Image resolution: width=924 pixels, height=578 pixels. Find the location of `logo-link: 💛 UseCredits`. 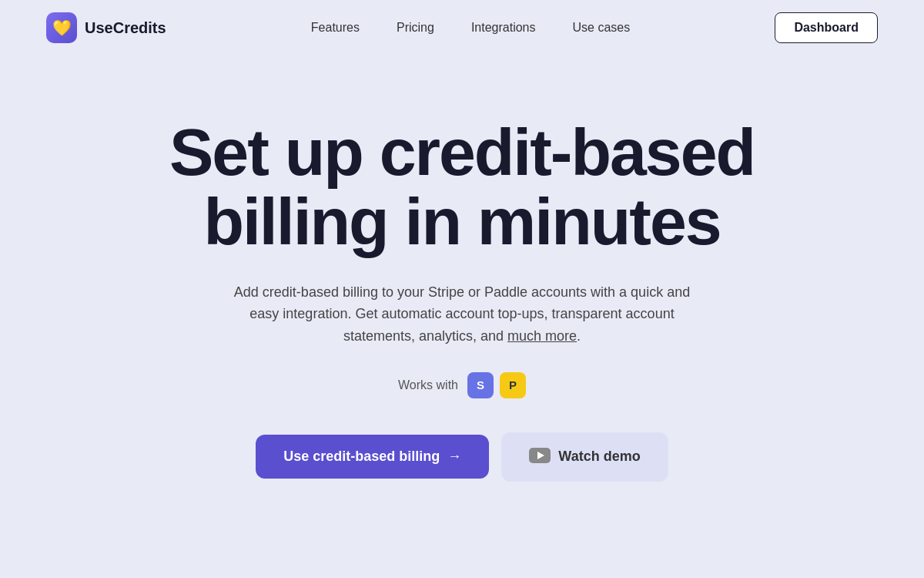

logo-link: 💛 UseCredits is located at coordinates (106, 28).